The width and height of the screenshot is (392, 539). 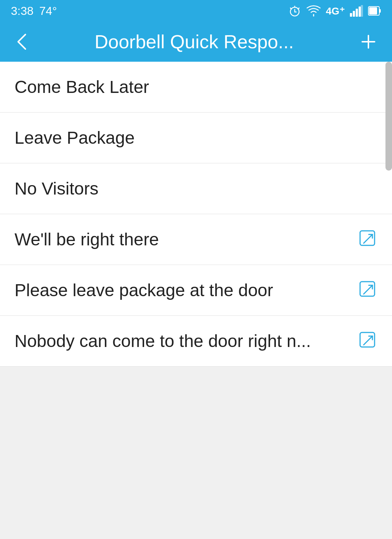 I want to click on status-bar: 3:38 74°, so click(x=196, y=11).